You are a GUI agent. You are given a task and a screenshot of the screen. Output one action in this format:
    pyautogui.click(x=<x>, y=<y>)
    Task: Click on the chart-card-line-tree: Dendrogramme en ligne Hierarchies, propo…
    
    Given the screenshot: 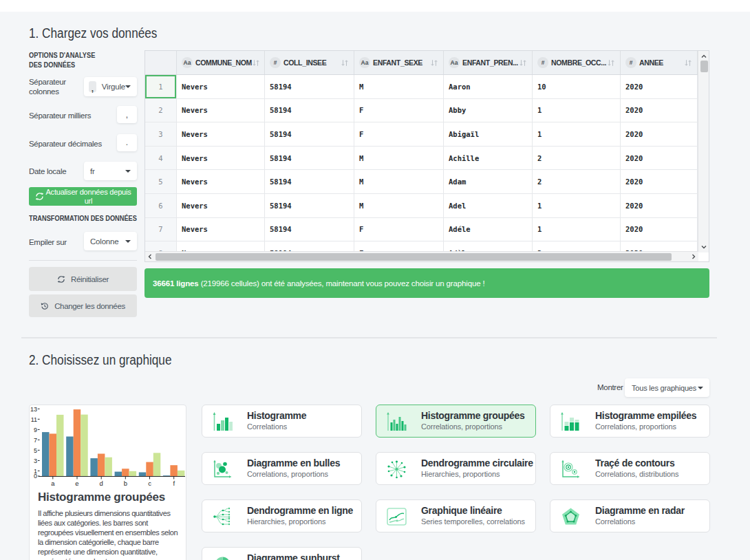 What is the action you would take?
    pyautogui.click(x=282, y=516)
    